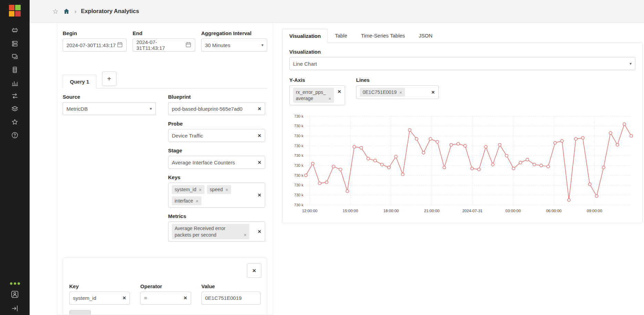  What do you see at coordinates (217, 195) in the screenshot?
I see `keys-field: system_id✕ speed✕ interface✕ ✕` at bounding box center [217, 195].